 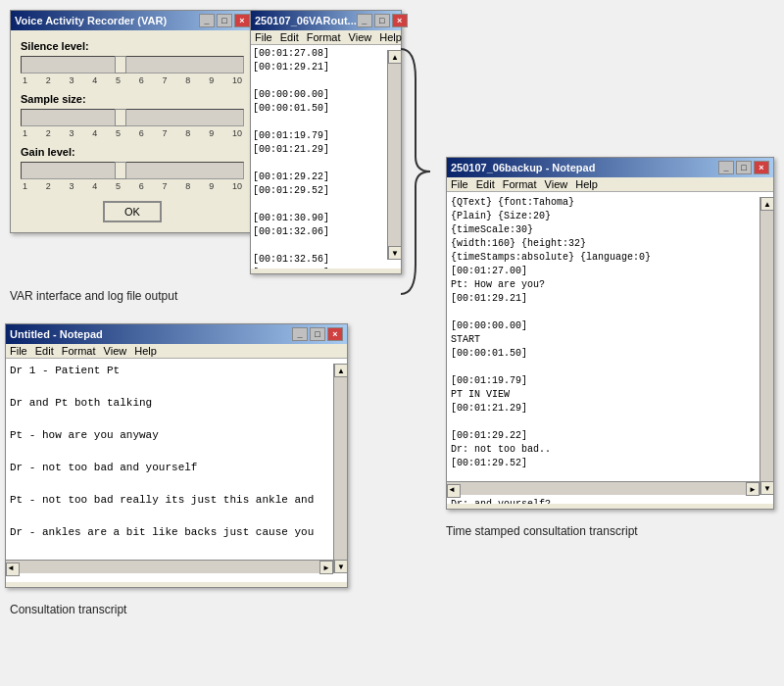 I want to click on ts-close: ×, so click(x=761, y=168).